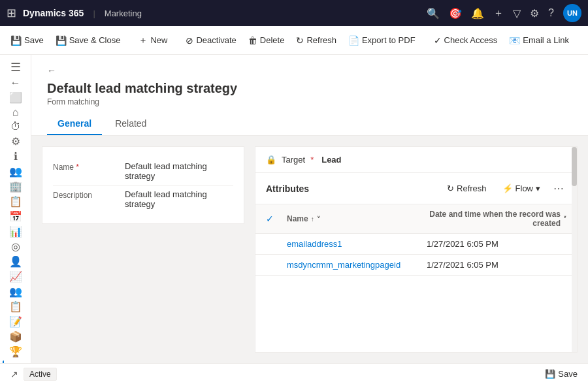 The image size is (588, 384). I want to click on check-access-button: ✓ Check Access, so click(466, 40).